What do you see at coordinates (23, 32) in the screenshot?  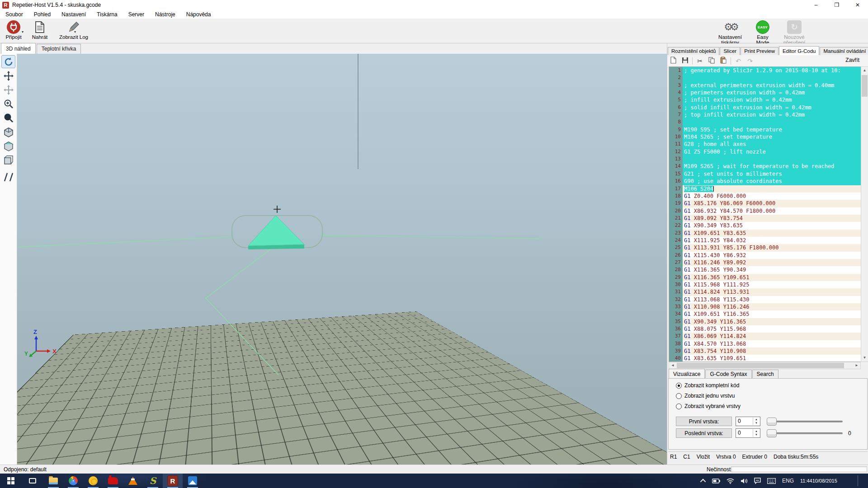 I see `connect-dropdown-icon: ▾` at bounding box center [23, 32].